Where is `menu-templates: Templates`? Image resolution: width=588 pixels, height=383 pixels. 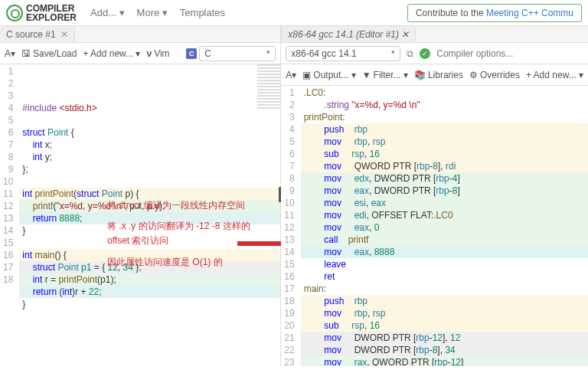
menu-templates: Templates is located at coordinates (202, 12).